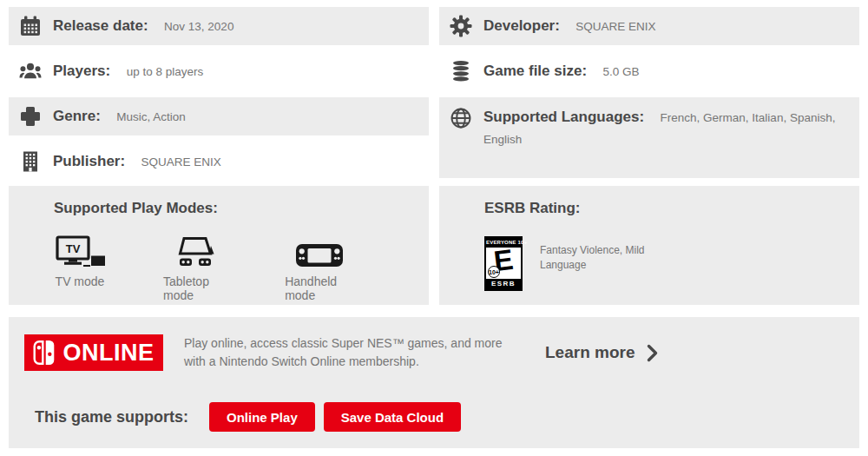  Describe the element at coordinates (319, 268) in the screenshot. I see `play-mode-handheld: Handheld mode` at that location.